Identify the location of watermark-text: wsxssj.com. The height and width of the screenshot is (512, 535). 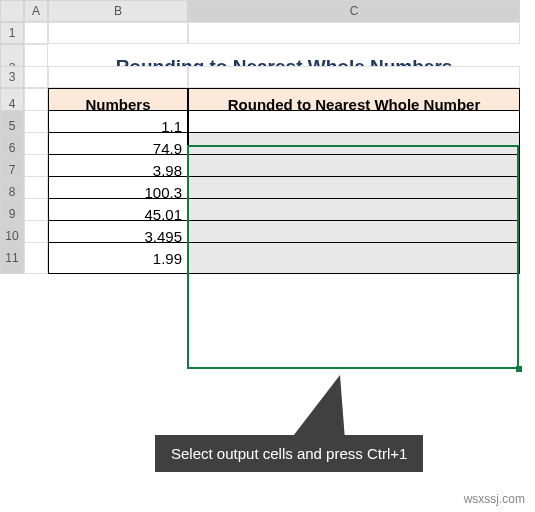
(494, 499).